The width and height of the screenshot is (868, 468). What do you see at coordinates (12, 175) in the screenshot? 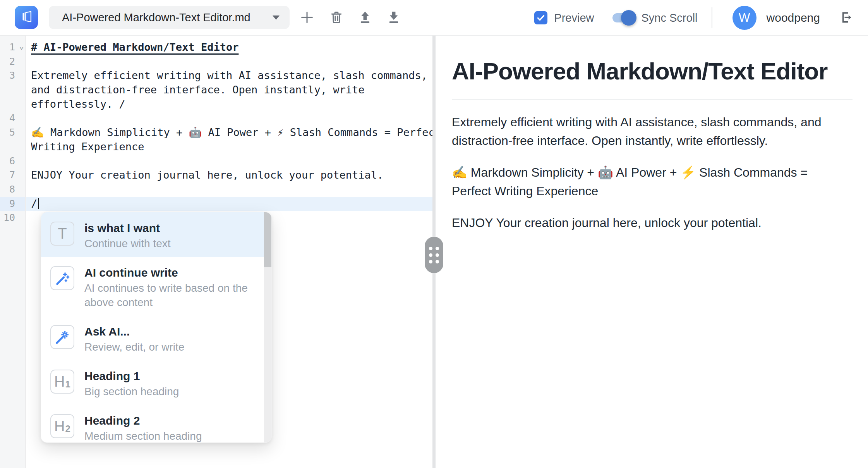
I see `line-number: 7` at bounding box center [12, 175].